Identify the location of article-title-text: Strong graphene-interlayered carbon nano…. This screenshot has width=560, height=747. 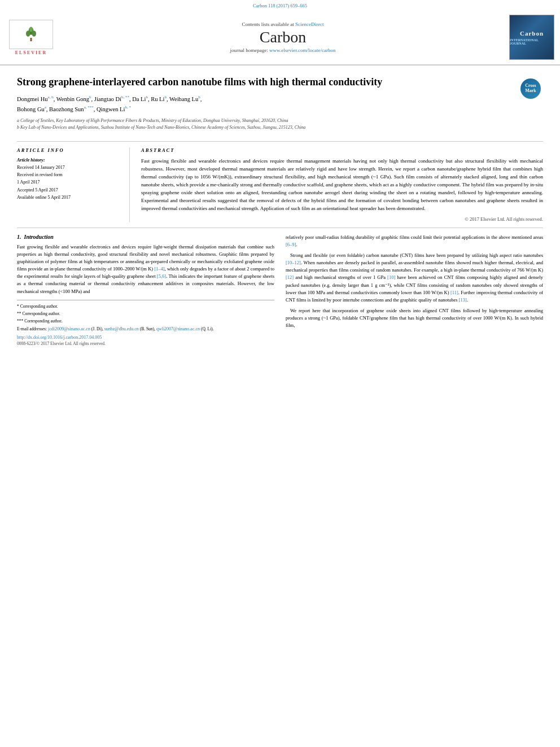
(266, 106).